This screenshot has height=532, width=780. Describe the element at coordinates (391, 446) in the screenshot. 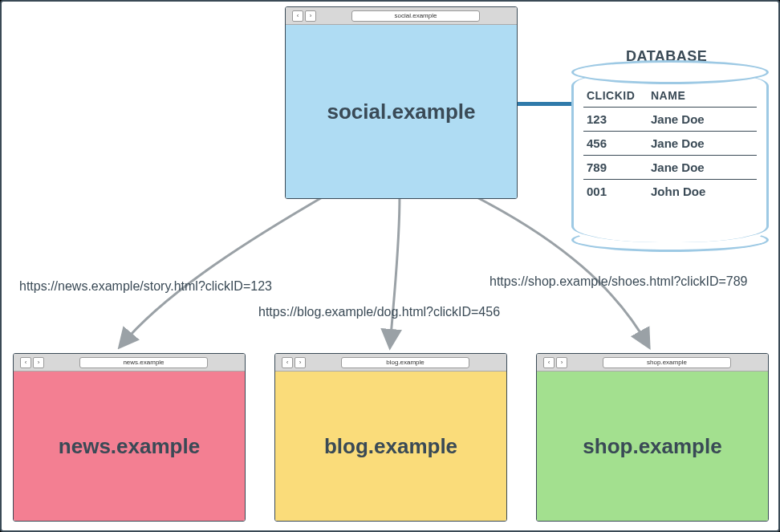

I see `browser-body: blog.example` at that location.